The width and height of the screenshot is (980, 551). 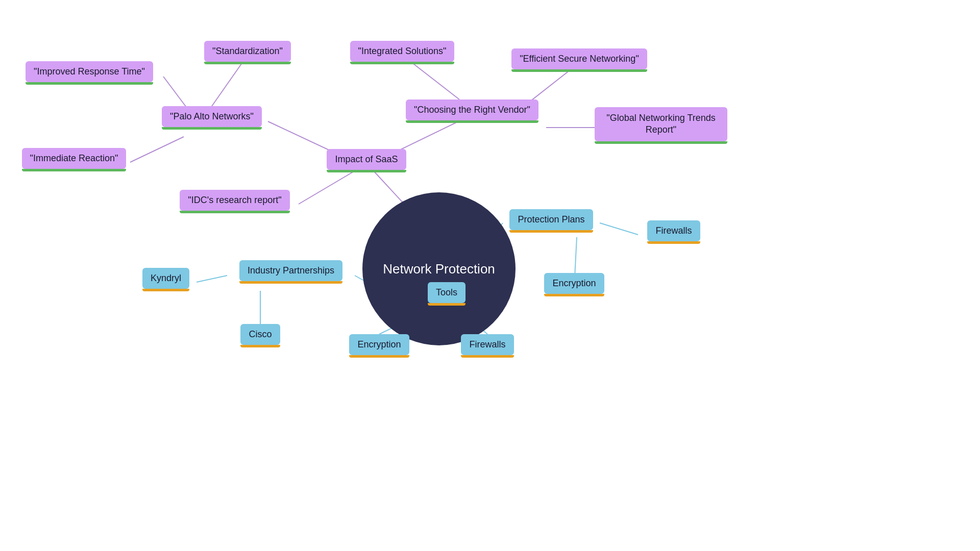 I want to click on node-encryption-right: Encryption, so click(x=574, y=284).